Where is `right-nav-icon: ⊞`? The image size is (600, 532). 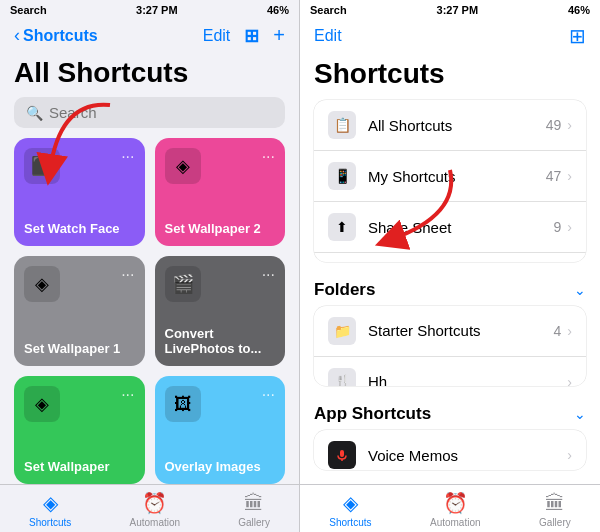
right-nav-icon: ⊞ is located at coordinates (578, 36).